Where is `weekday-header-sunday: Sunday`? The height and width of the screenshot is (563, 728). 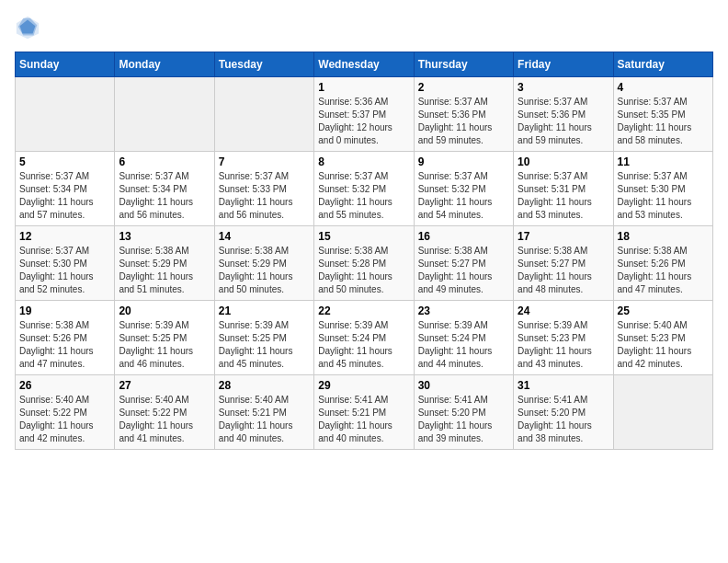 weekday-header-sunday: Sunday is located at coordinates (65, 64).